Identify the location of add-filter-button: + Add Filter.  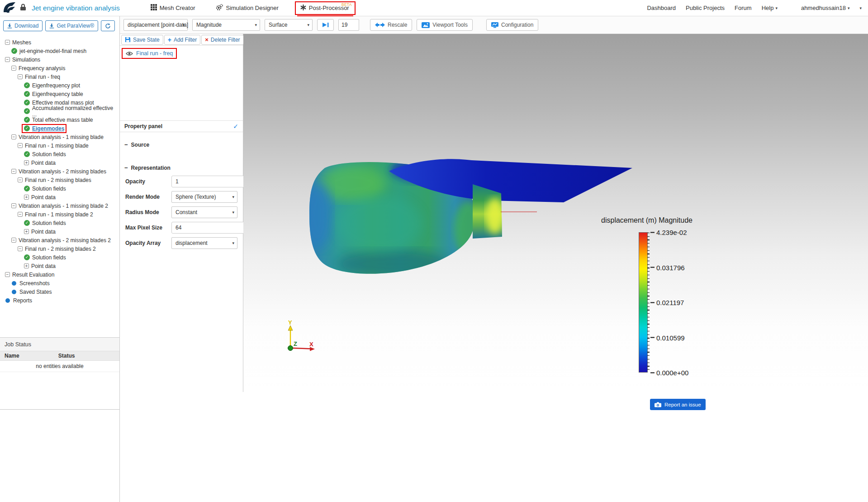
(183, 40).